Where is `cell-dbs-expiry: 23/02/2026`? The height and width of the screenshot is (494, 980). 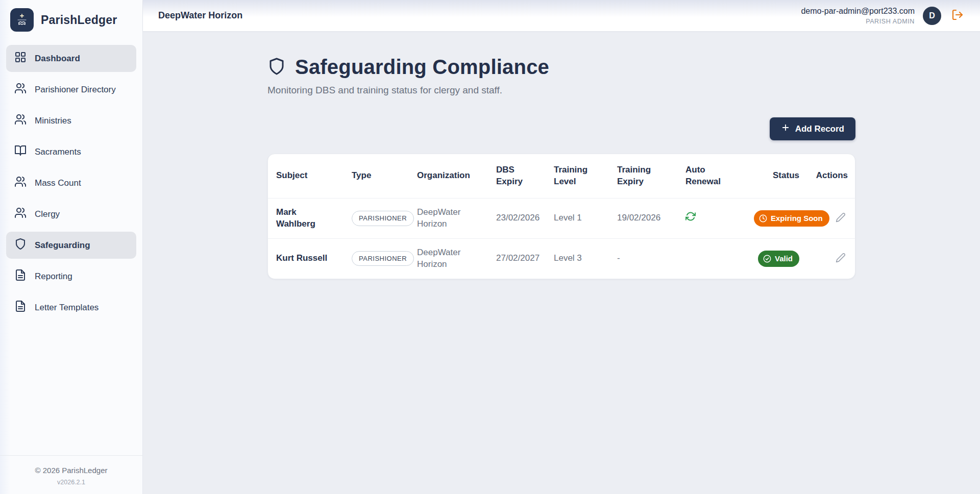
cell-dbs-expiry: 23/02/2026 is located at coordinates (517, 218).